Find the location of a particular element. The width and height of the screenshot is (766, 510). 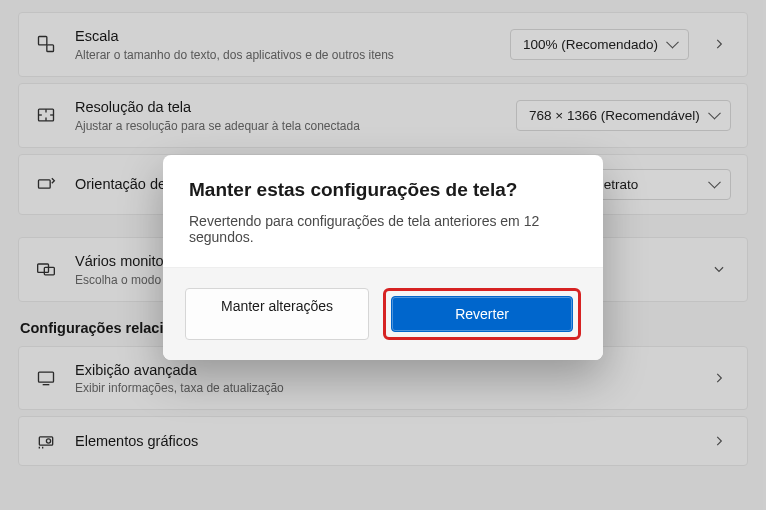

keep-changes-button: Manter alterações is located at coordinates (277, 314).